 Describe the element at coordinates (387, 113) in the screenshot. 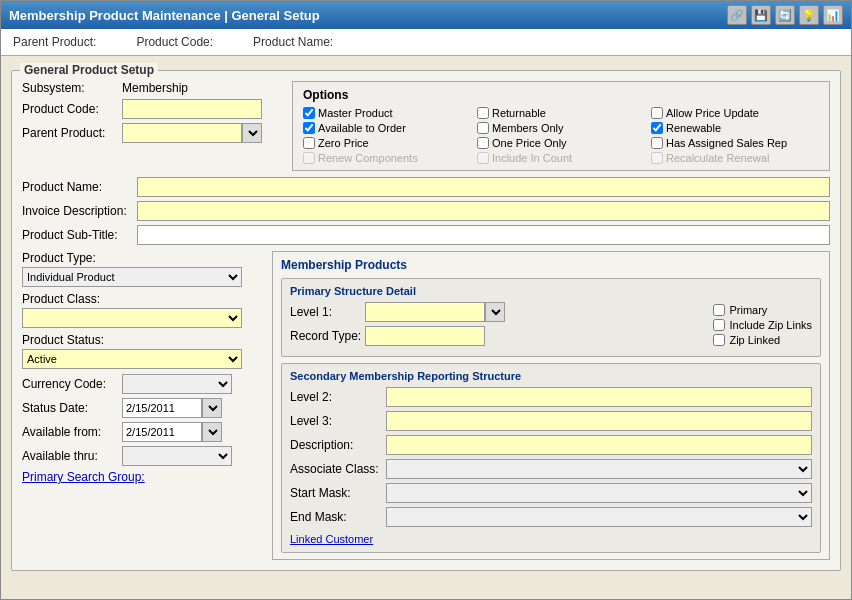

I see `options-checkbox-item: Master Product` at that location.